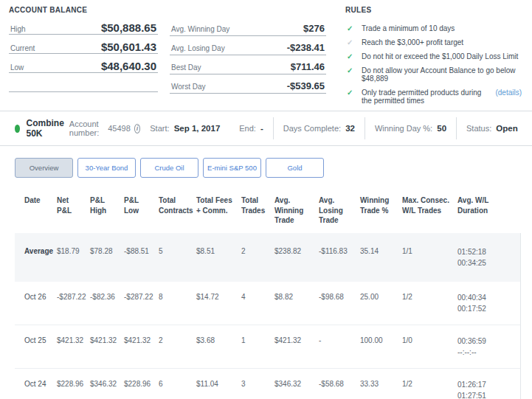 The width and height of the screenshot is (532, 399). What do you see at coordinates (74, 211) in the screenshot?
I see `column-header: Net P&L` at bounding box center [74, 211].